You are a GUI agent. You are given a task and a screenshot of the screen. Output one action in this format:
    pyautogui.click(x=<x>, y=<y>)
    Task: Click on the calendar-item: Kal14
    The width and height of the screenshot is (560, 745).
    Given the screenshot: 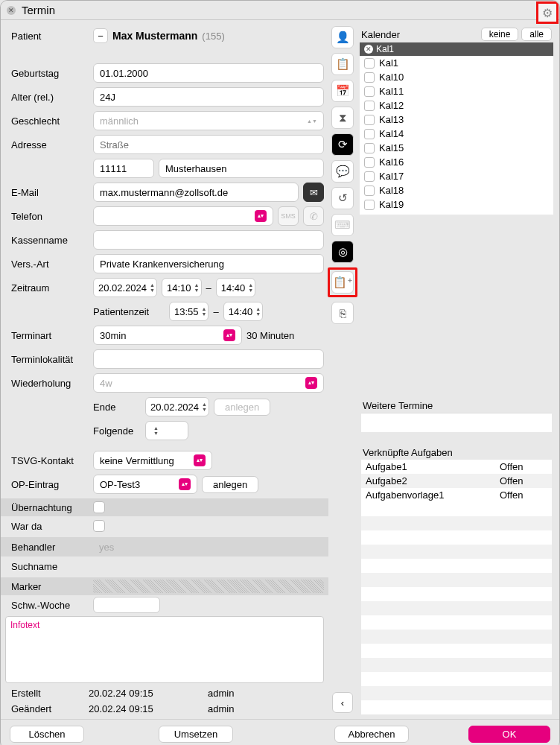 What is the action you would take?
    pyautogui.click(x=456, y=134)
    